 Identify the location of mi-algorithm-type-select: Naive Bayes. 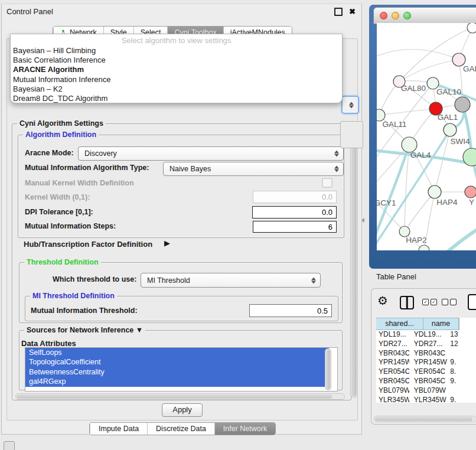
(253, 169).